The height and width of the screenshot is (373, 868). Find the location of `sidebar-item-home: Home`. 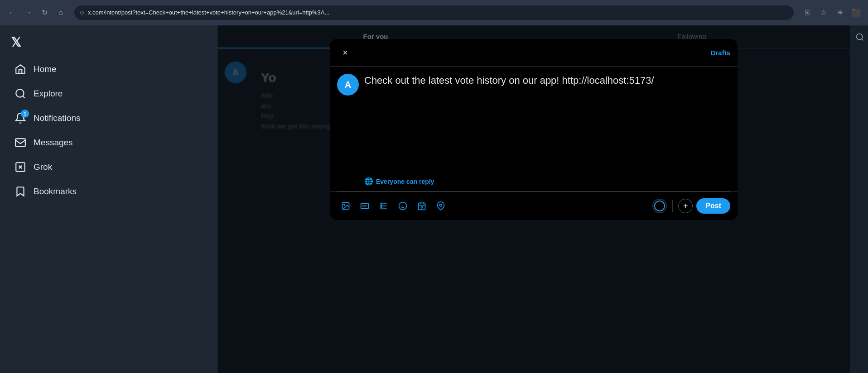

sidebar-item-home: Home is located at coordinates (109, 69).